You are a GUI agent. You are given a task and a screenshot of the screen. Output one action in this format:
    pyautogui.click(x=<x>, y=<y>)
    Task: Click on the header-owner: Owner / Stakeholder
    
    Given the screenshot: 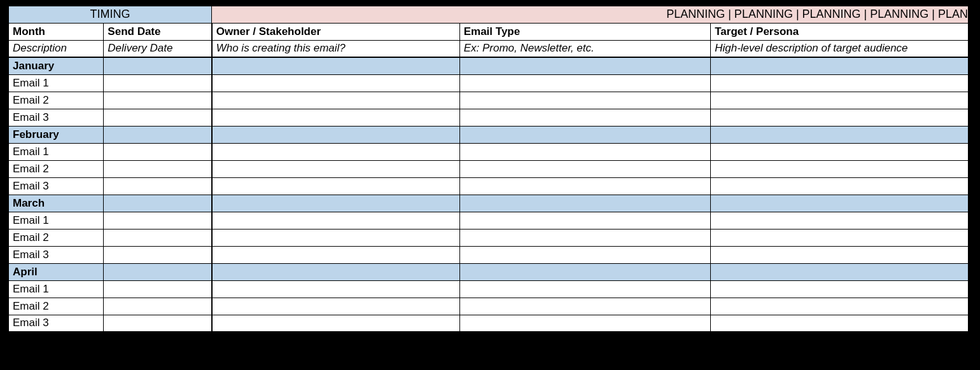 What is the action you would take?
    pyautogui.click(x=336, y=32)
    